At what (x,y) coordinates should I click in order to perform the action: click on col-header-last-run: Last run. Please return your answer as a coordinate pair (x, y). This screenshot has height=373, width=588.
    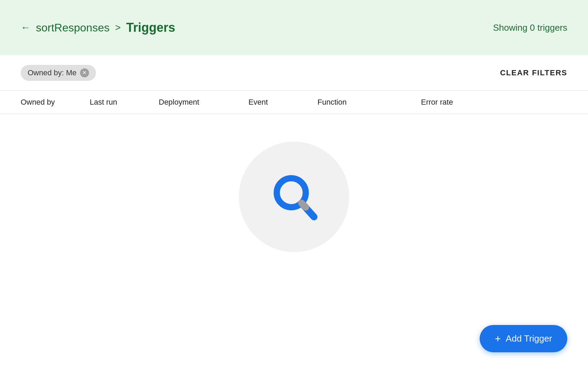
    Looking at the image, I should click on (124, 102).